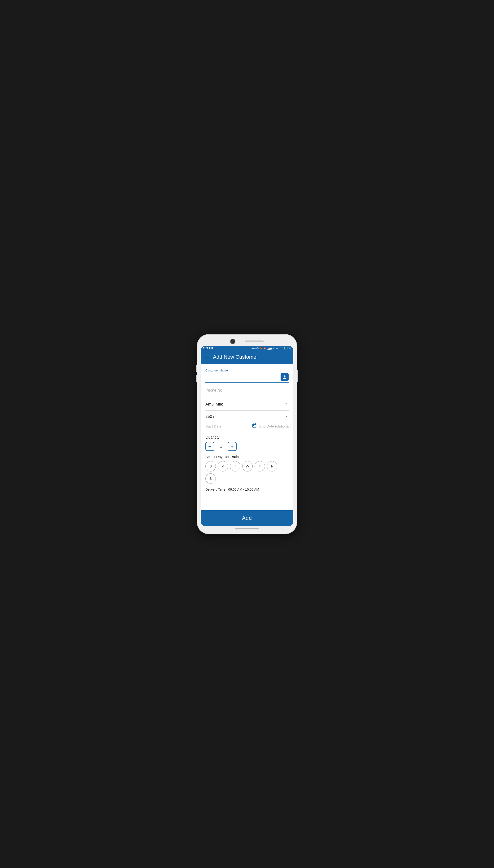 Image resolution: width=494 pixels, height=868 pixels. Describe the element at coordinates (210, 447) in the screenshot. I see `quantity-decrement-button: −` at that location.